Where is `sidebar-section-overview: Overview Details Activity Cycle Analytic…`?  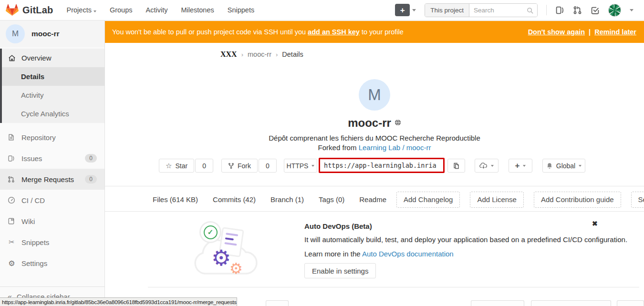
sidebar-section-overview: Overview Details Activity Cycle Analytic… is located at coordinates (52, 86).